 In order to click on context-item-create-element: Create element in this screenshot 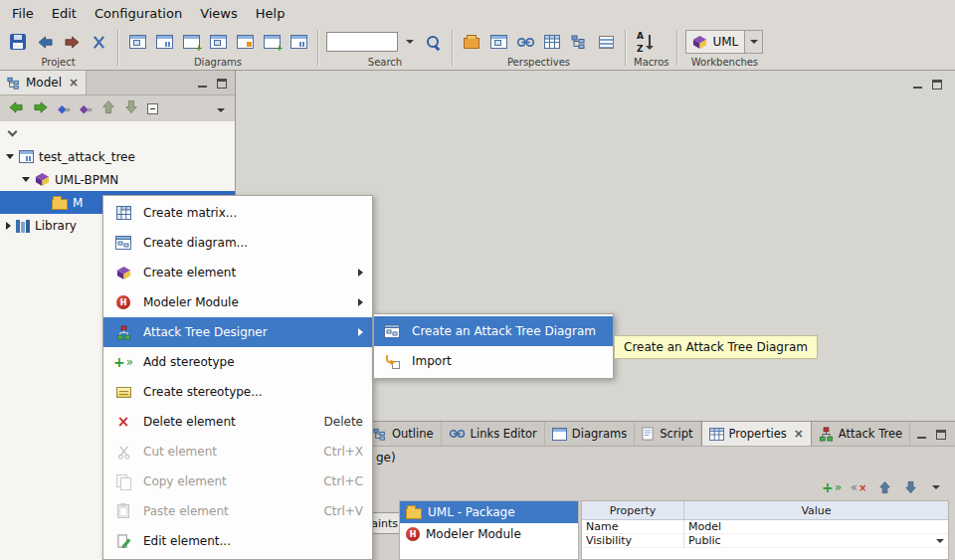, I will do `click(238, 273)`.